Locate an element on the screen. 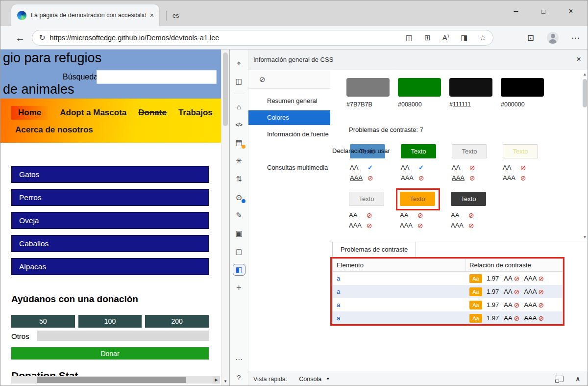 Image resolution: width=588 pixels, height=386 pixels. sidebar-toolbar: ⊘ is located at coordinates (289, 79).